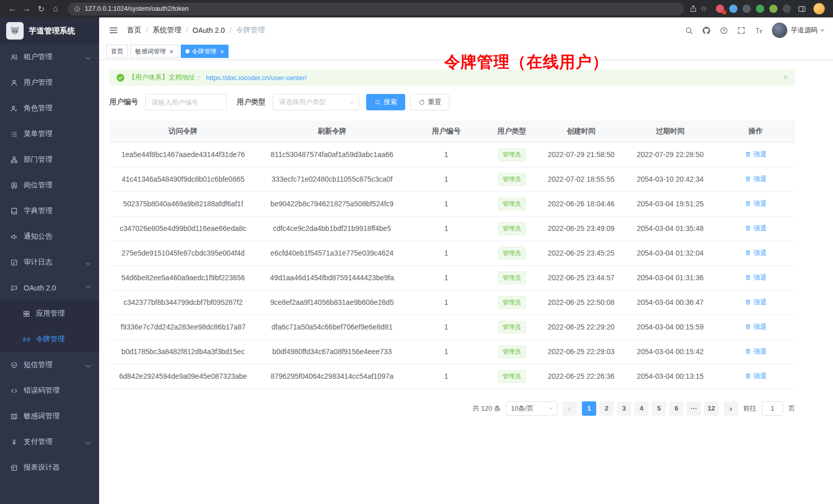 The width and height of the screenshot is (833, 504). What do you see at coordinates (747, 9) in the screenshot?
I see `extension-dark` at bounding box center [747, 9].